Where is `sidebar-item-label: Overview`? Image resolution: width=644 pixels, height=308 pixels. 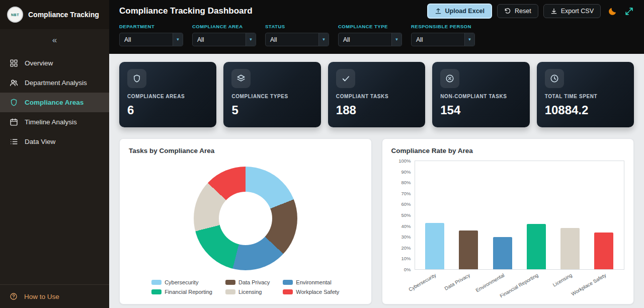 sidebar-item-label: Overview is located at coordinates (39, 63).